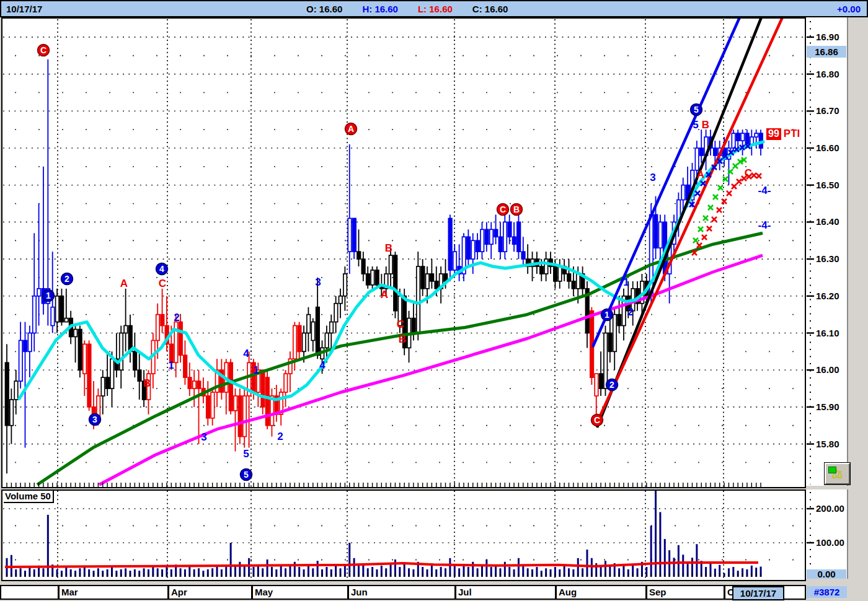  Describe the element at coordinates (403, 592) in the screenshot. I see `date-axis-bar: MarAprMayJunJulAugSepO` at that location.